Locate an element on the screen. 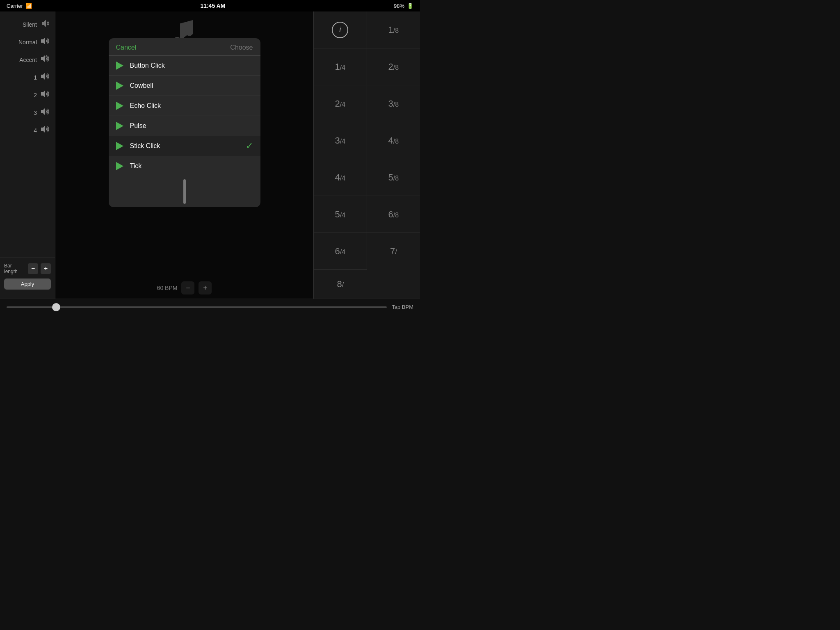 Image resolution: width=840 pixels, height=630 pixels. wifi-icon: 📶 is located at coordinates (29, 6).